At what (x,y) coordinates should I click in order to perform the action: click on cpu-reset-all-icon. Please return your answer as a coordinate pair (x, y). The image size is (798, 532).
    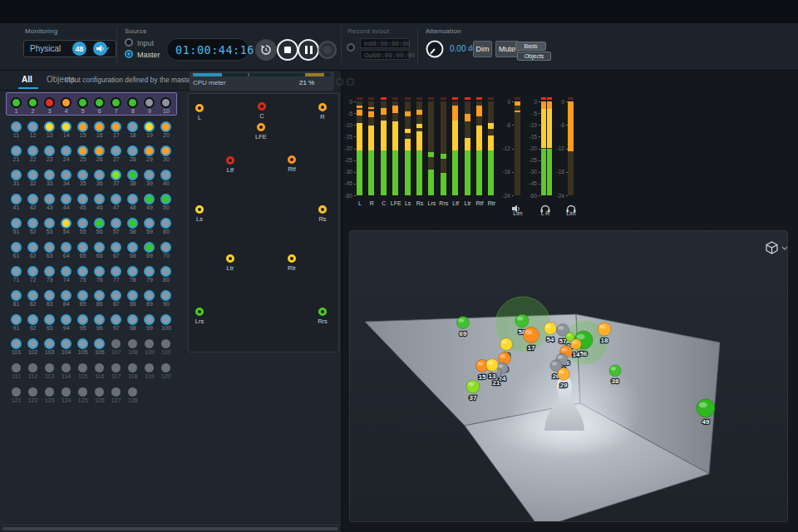
    Looking at the image, I should click on (351, 81).